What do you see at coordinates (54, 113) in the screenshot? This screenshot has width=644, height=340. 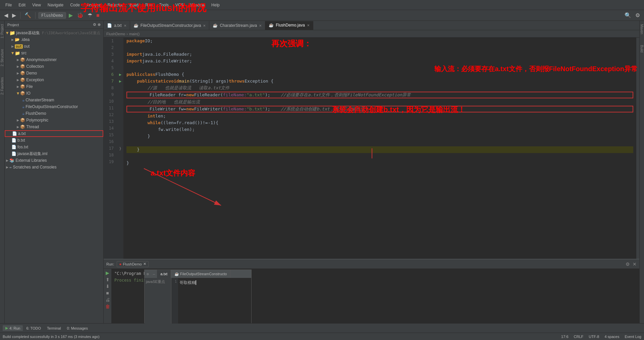 I see `tree-flushdemo: ☕ FlushDemo` at bounding box center [54, 113].